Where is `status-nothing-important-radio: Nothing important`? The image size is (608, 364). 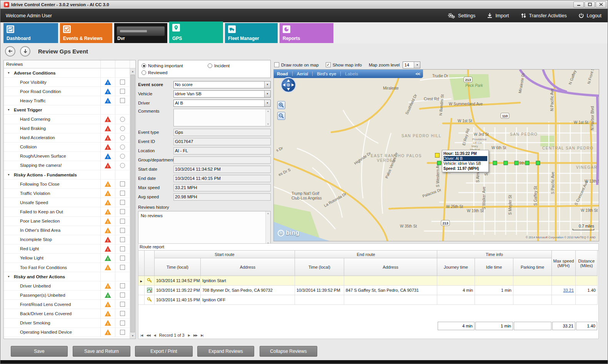
status-nothing-important-radio: Nothing important is located at coordinates (162, 66).